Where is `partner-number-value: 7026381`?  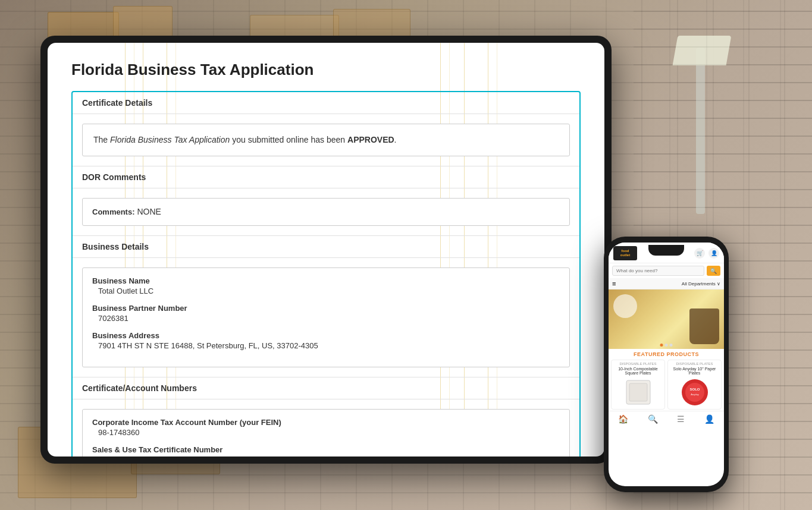
partner-number-value: 7026381 is located at coordinates (326, 319).